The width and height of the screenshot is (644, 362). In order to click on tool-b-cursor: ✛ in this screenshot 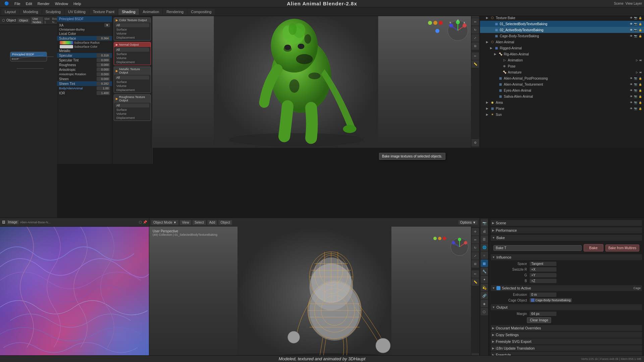, I will do `click(475, 232)`.